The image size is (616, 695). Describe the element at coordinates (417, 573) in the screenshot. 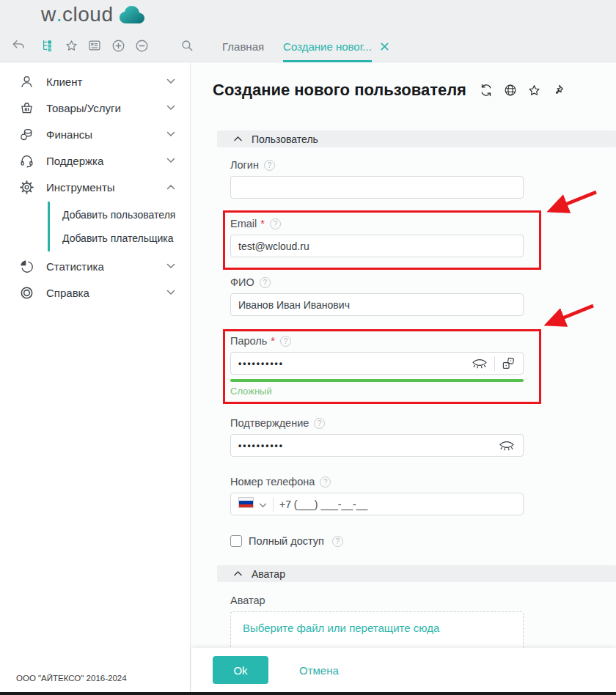

I see `section-avatar: Аватар` at that location.